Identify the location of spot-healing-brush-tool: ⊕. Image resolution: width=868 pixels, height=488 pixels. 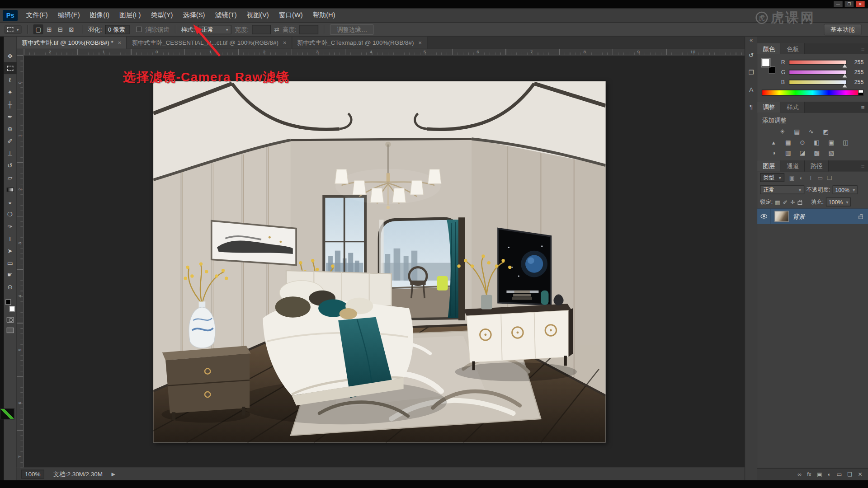
(10, 129).